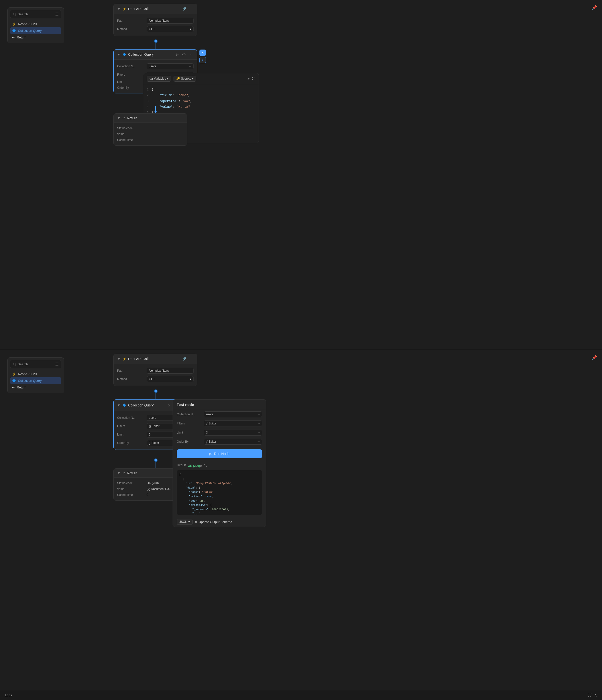  What do you see at coordinates (119, 54) in the screenshot?
I see `chevron-cq-1: ▼` at bounding box center [119, 54].